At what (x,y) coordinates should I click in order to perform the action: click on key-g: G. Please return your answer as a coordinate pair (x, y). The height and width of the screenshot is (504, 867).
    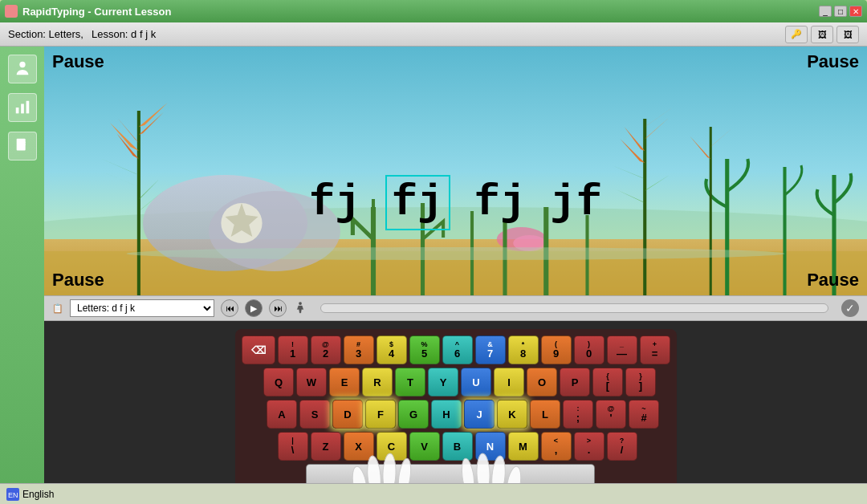
    Looking at the image, I should click on (413, 414).